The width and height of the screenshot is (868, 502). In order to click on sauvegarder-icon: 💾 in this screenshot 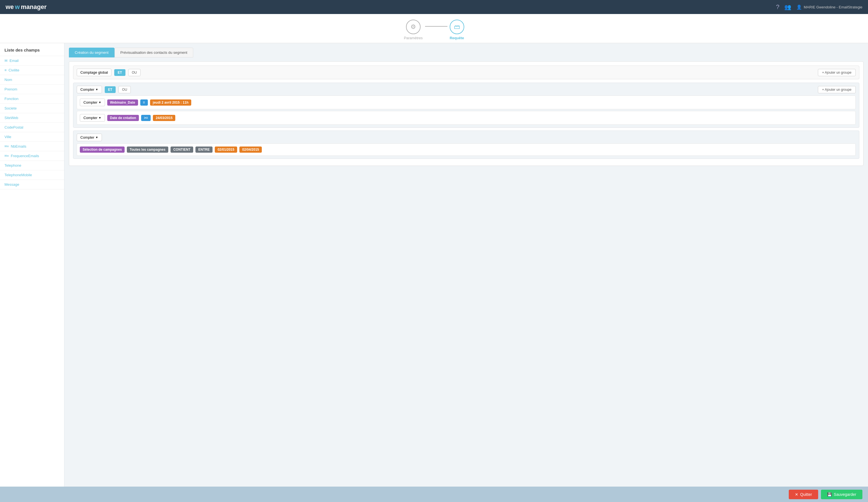, I will do `click(829, 495)`.